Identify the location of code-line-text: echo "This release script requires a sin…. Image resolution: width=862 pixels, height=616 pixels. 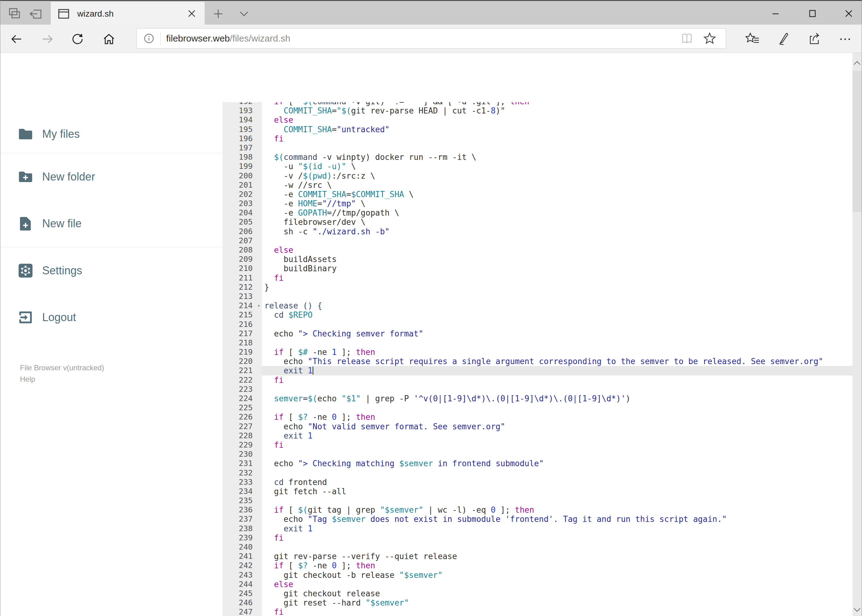
(557, 361).